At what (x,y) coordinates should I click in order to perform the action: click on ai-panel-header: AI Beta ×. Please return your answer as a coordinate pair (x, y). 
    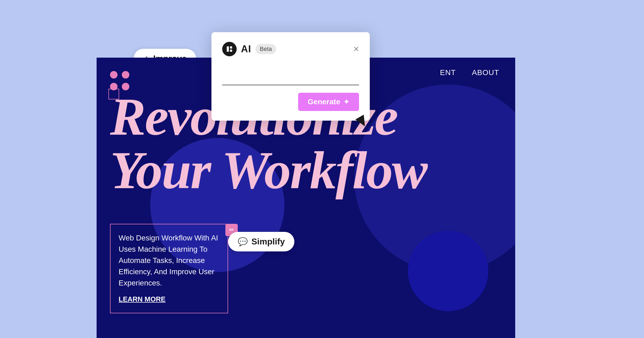
    Looking at the image, I should click on (291, 49).